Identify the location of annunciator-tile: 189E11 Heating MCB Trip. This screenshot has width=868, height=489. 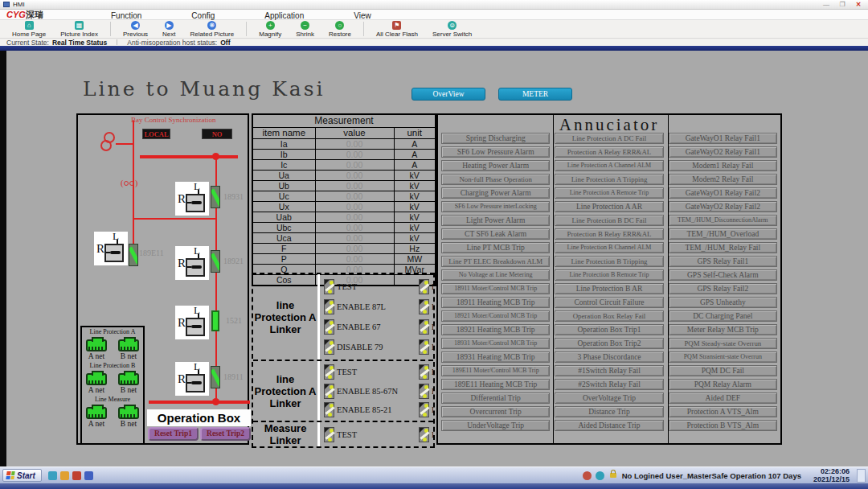
(495, 384).